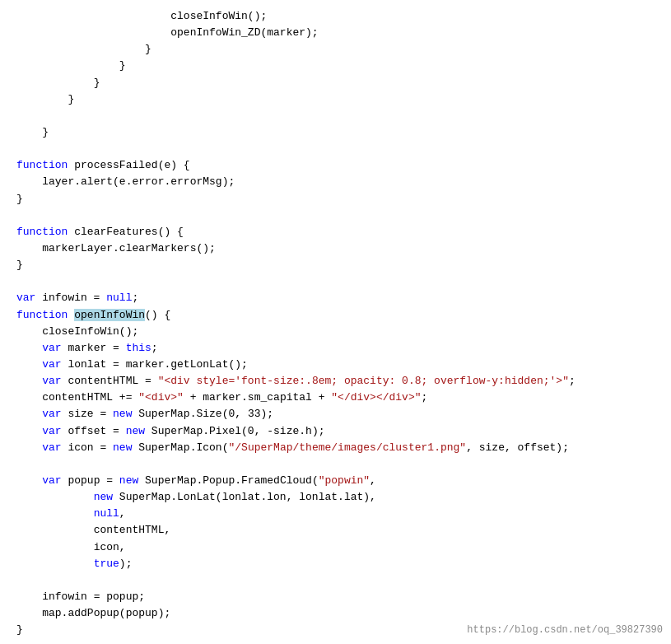  I want to click on code-line: var infowin = null;, so click(344, 298).